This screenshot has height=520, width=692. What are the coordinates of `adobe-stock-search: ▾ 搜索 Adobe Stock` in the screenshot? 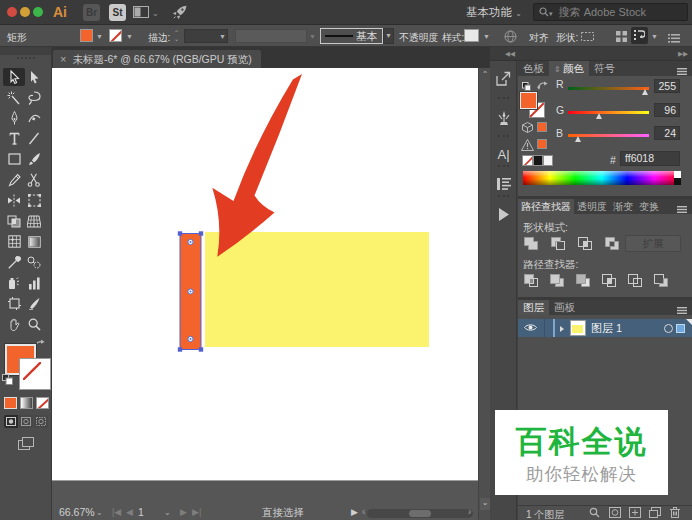 It's located at (610, 12).